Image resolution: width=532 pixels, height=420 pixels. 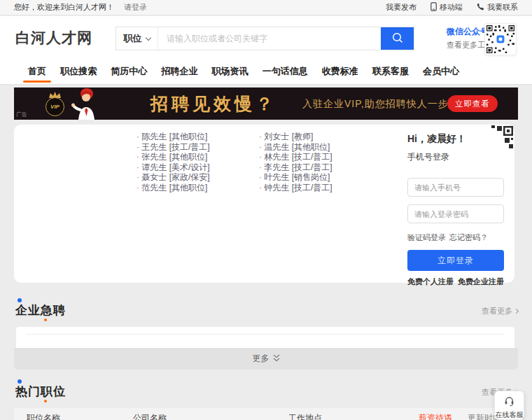 I want to click on resume-link: 刘女士 [教师], so click(x=318, y=137).